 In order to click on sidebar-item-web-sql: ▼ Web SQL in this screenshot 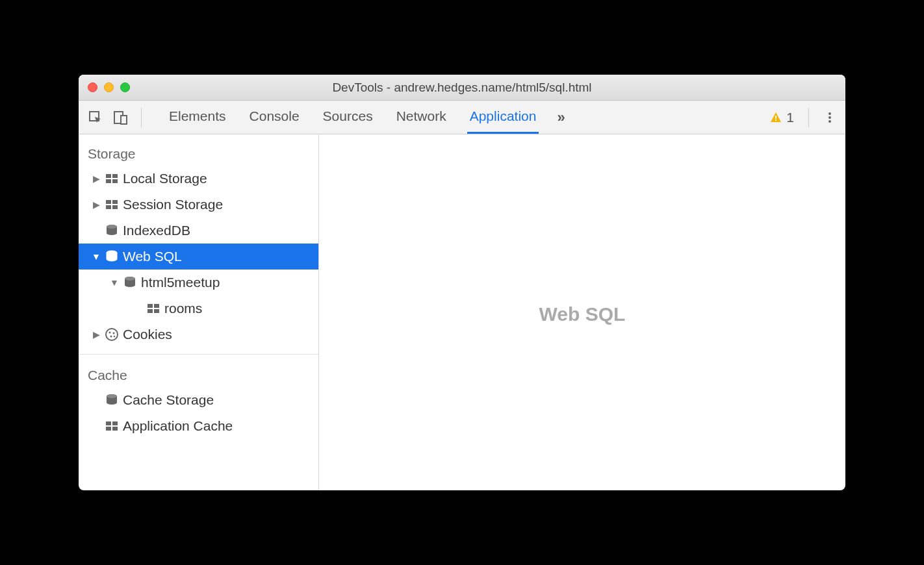, I will do `click(199, 257)`.